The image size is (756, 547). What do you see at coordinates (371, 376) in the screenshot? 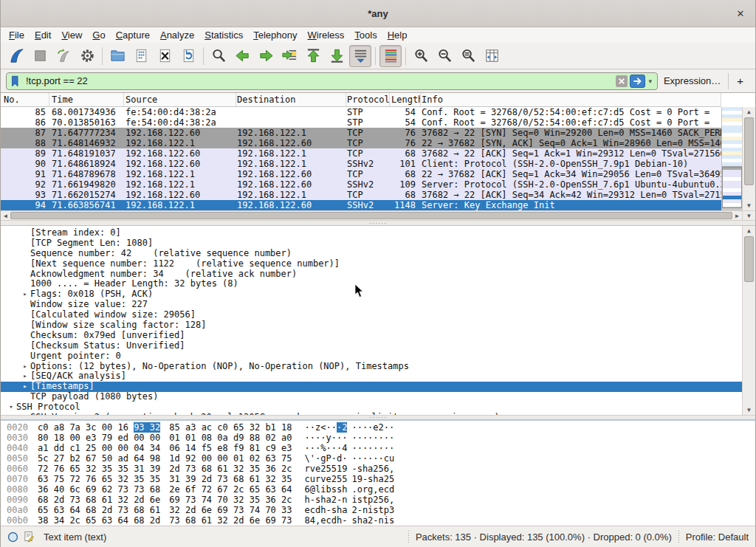
I see `detail-line: ▸[SEQ/ACK analysis]` at bounding box center [371, 376].